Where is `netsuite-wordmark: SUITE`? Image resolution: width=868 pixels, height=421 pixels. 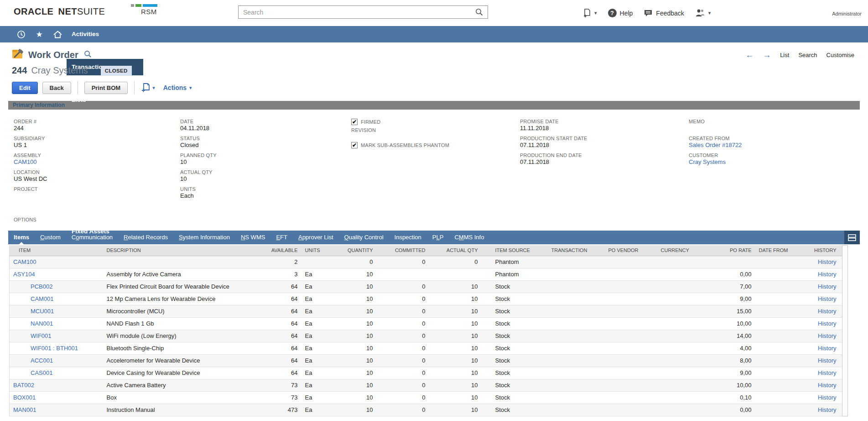 netsuite-wordmark: SUITE is located at coordinates (91, 11).